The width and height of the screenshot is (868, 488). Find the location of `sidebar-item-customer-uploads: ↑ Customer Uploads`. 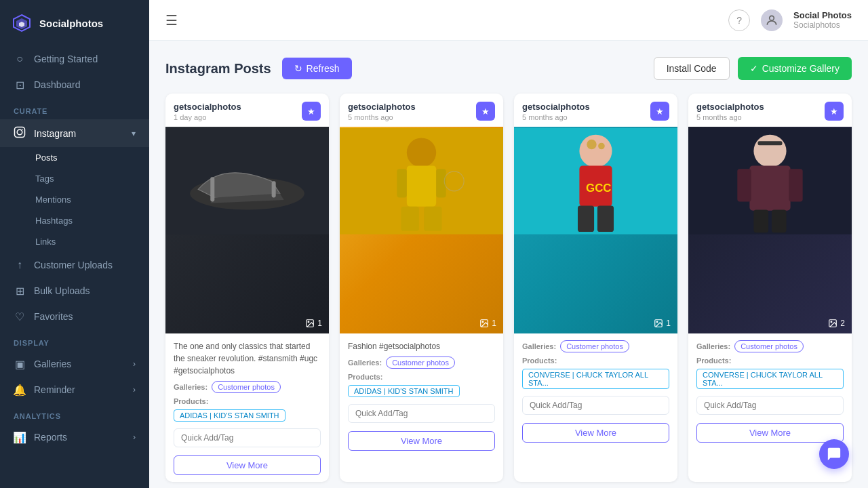

sidebar-item-customer-uploads: ↑ Customer Uploads is located at coordinates (75, 265).